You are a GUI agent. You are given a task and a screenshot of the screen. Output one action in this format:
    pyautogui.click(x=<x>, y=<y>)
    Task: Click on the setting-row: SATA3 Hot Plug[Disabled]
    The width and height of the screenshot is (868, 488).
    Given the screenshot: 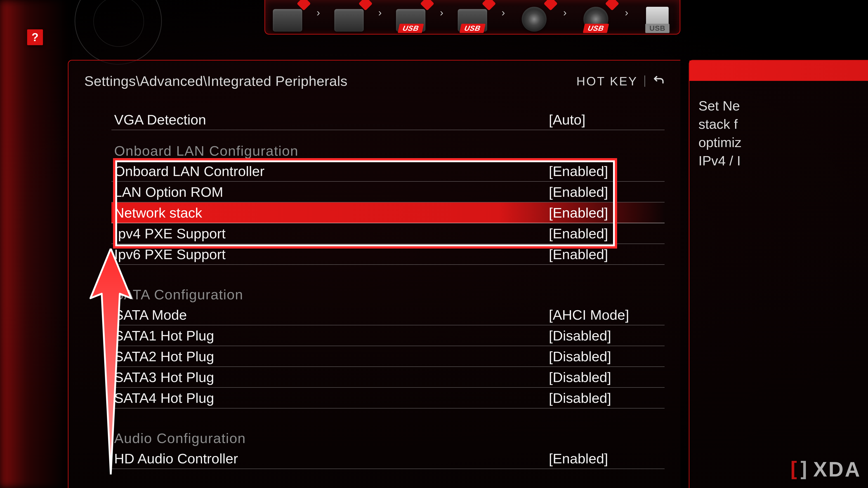 What is the action you would take?
    pyautogui.click(x=388, y=377)
    